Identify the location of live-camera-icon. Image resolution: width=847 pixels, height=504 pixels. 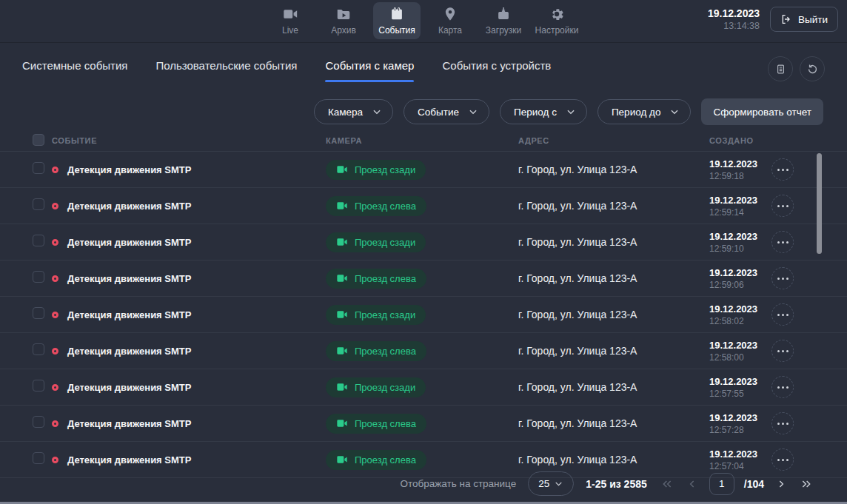
(290, 14).